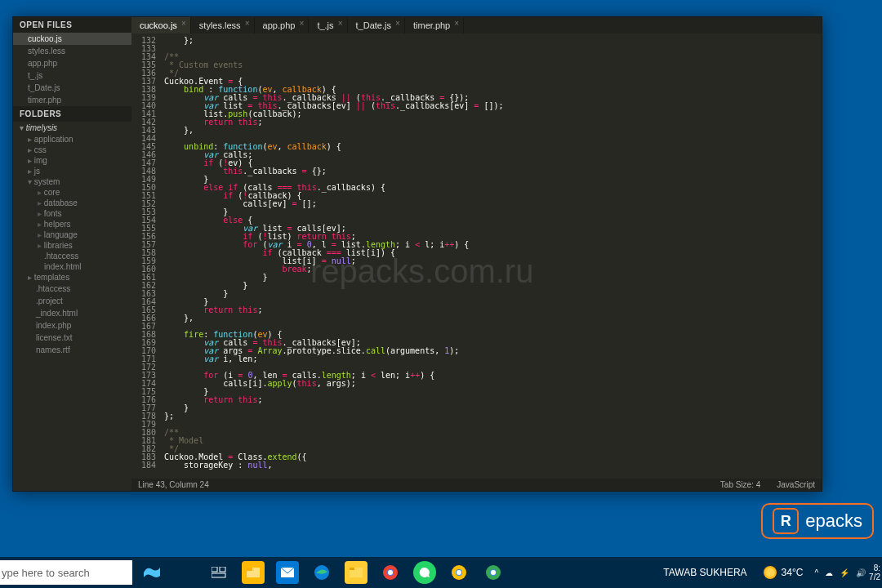  Describe the element at coordinates (356, 572) in the screenshot. I see `folder-icon` at that location.